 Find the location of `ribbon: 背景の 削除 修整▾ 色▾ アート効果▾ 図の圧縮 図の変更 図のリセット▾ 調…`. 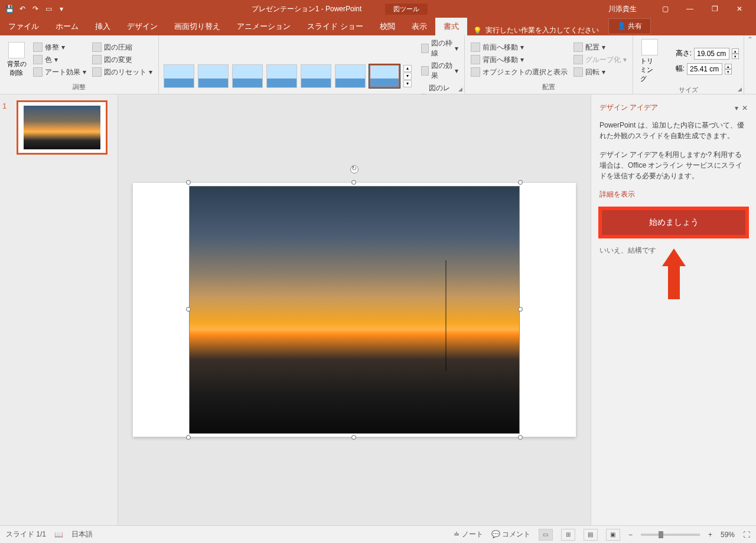

ribbon: 背景の 削除 修整▾ 色▾ アート効果▾ 図の圧縮 図の変更 図のリセット▾ 調… is located at coordinates (378, 65).